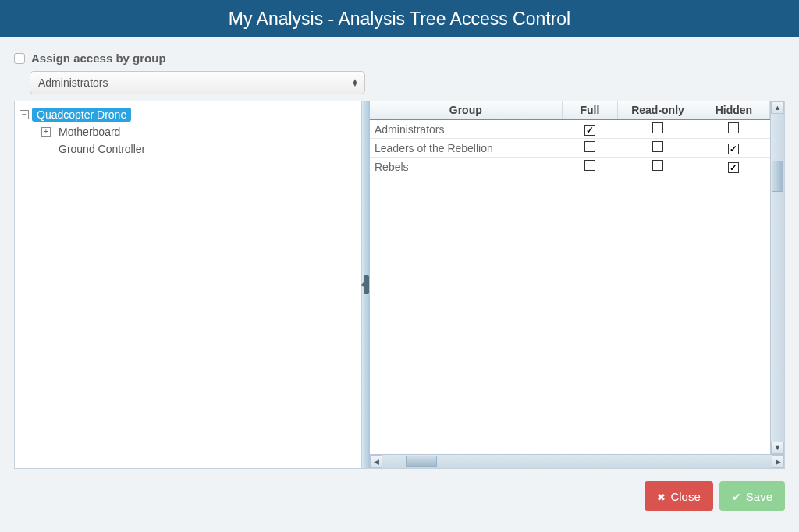  What do you see at coordinates (777, 108) in the screenshot?
I see `scroll-up-icon: ▲` at bounding box center [777, 108].